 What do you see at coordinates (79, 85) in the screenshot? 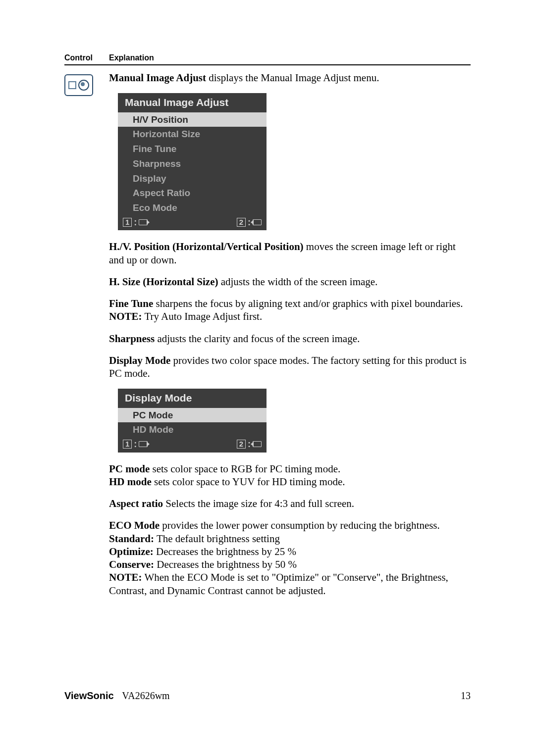
I see `manual-image-adjust-icon` at bounding box center [79, 85].